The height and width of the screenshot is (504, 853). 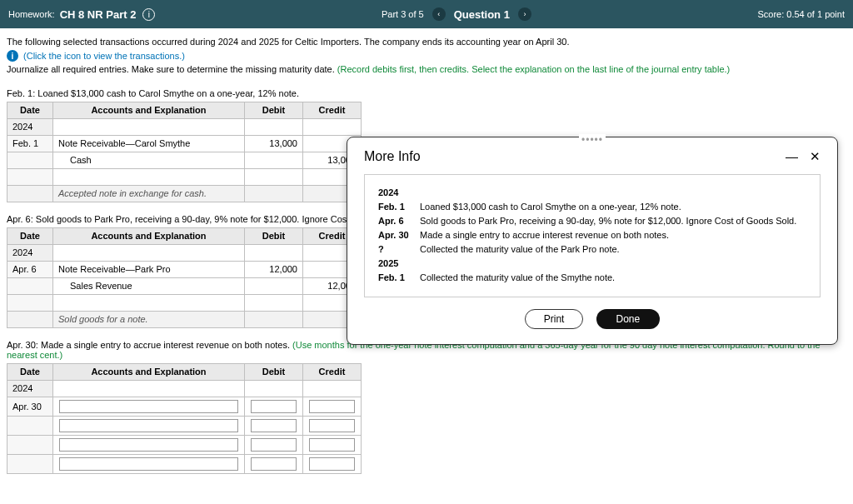 I want to click on credit-input, so click(x=332, y=407).